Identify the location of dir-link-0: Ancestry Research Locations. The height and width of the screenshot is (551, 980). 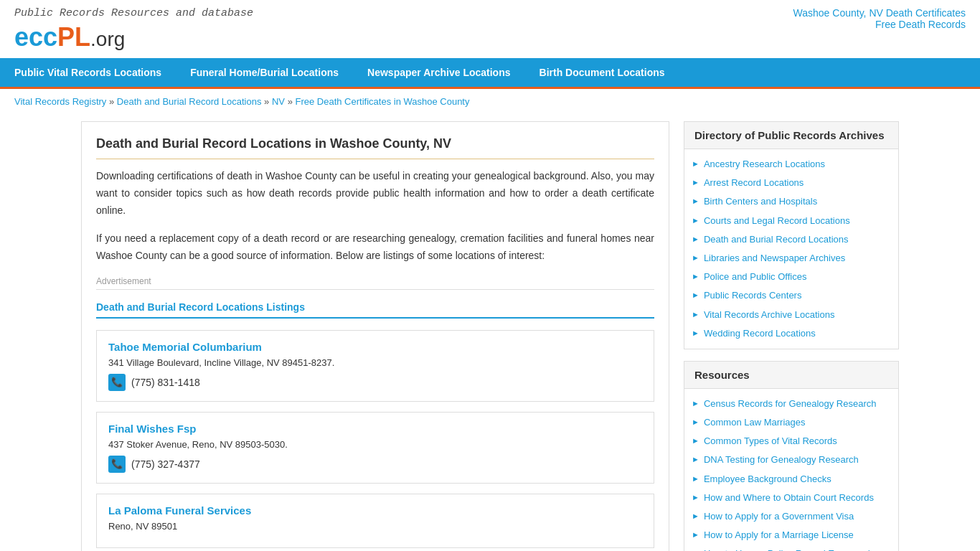
(765, 164).